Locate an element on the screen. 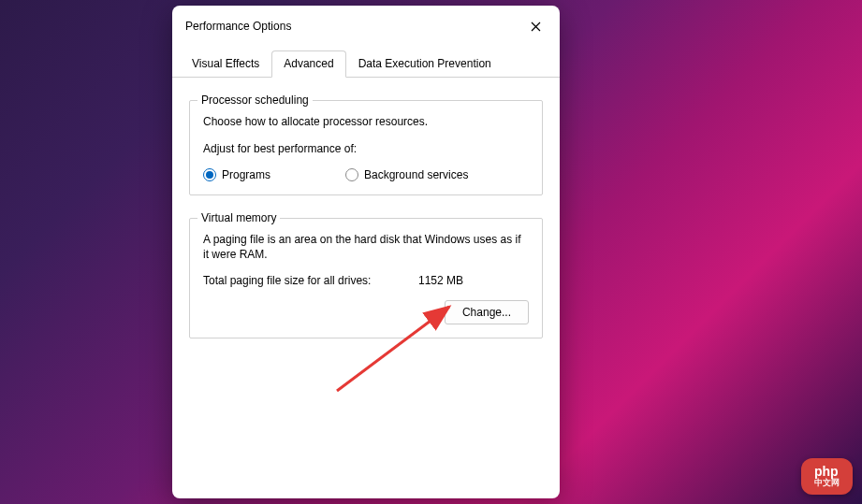 The width and height of the screenshot is (862, 504). processor-description: Choose how to allocate processor resourc… is located at coordinates (366, 122).